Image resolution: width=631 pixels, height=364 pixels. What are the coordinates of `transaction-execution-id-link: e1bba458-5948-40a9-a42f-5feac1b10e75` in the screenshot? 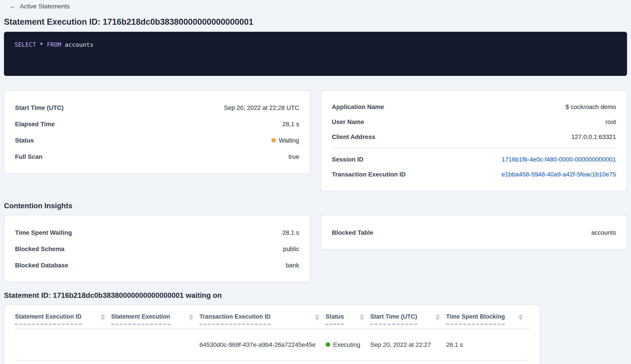 It's located at (559, 174).